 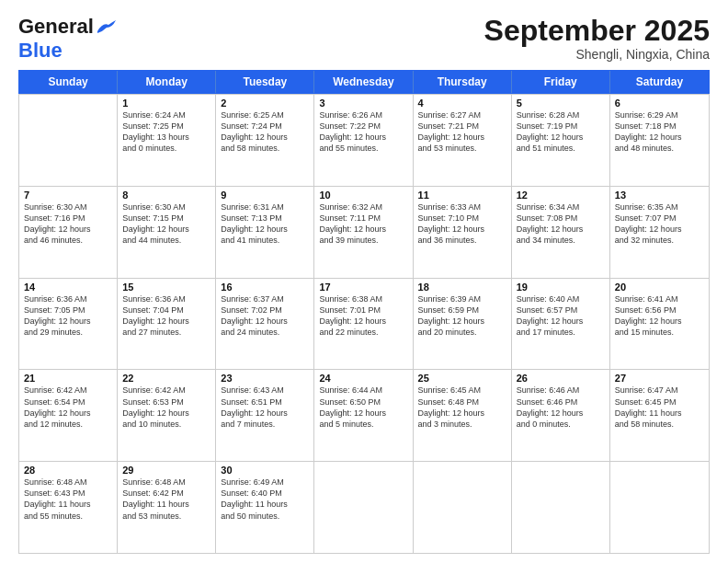 What do you see at coordinates (166, 195) in the screenshot?
I see `day-number: 8` at bounding box center [166, 195].